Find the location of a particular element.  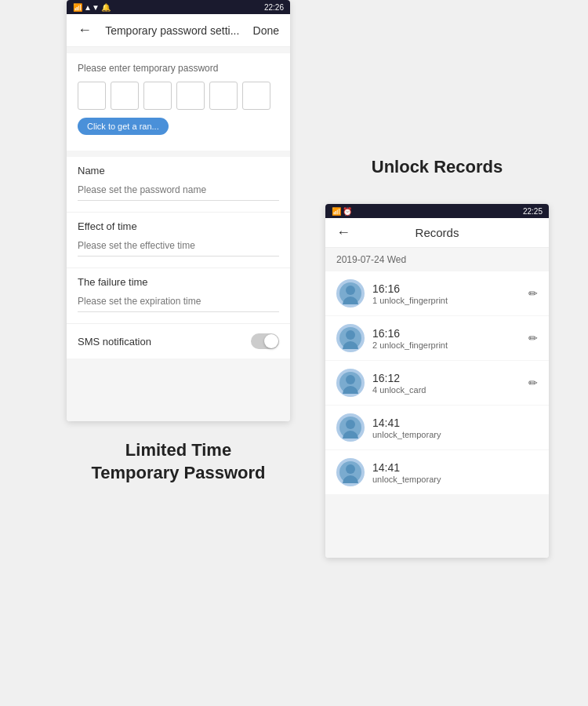

failure-time-label: The failure time is located at coordinates (179, 282).